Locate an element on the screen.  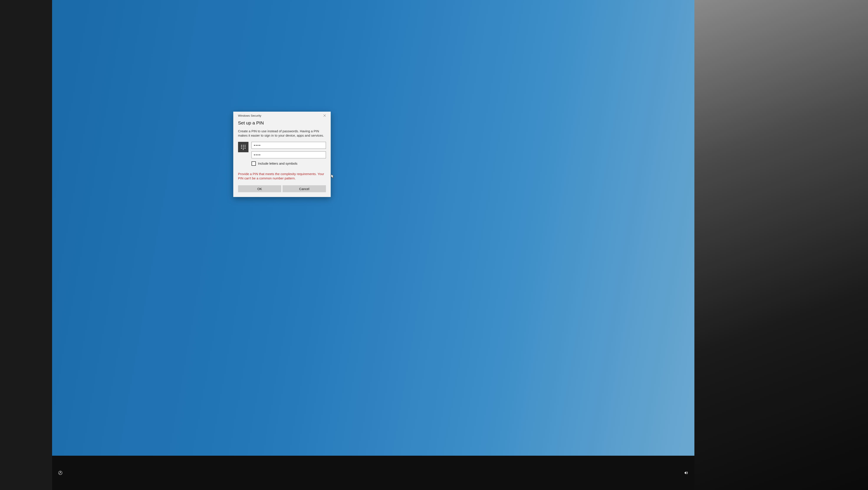
pin-error-message: Provide a PIN that meets the complexity … is located at coordinates (282, 176).